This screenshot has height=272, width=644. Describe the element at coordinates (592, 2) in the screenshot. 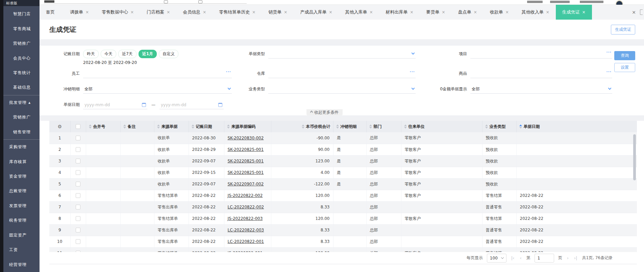

I see `account-menu-fragment` at that location.